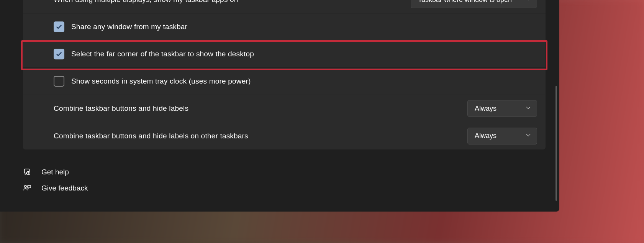 The image size is (644, 243). Describe the element at coordinates (474, 4) in the screenshot. I see `multidisplay-dropdown: Taskbar where window is open` at that location.